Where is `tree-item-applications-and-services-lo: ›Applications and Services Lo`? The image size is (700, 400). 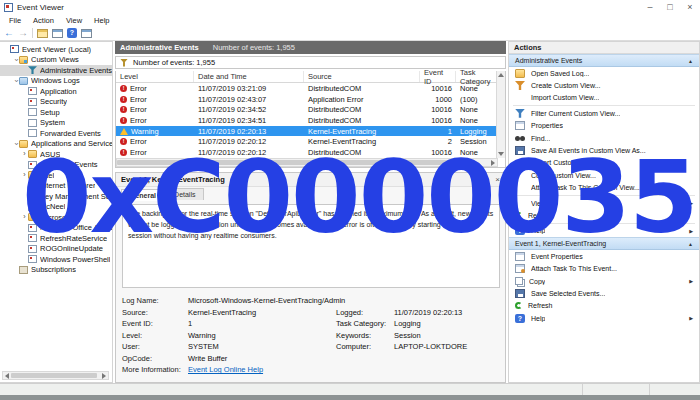
tree-item-applications-and-services-lo: ›Applications and Services Lo is located at coordinates (56, 144).